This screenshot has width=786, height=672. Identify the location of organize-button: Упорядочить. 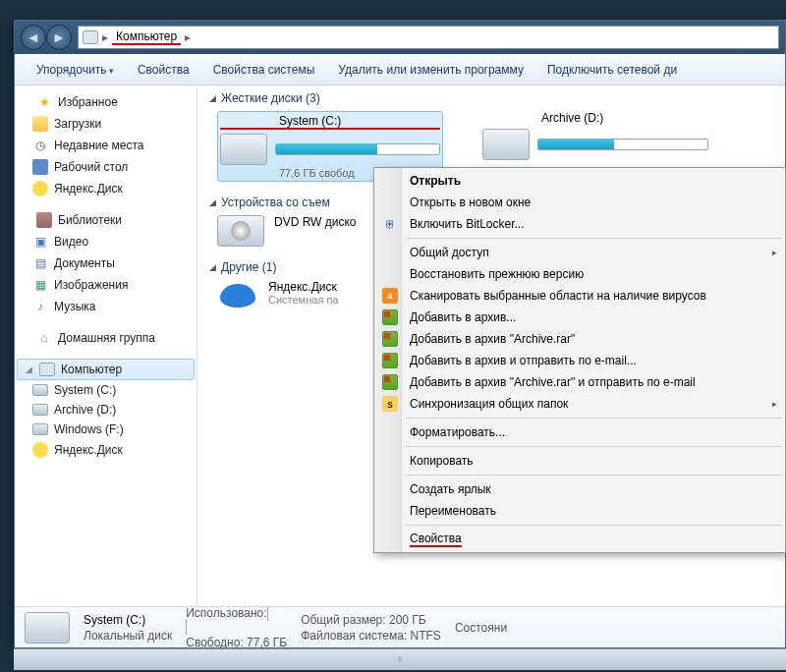
(75, 70).